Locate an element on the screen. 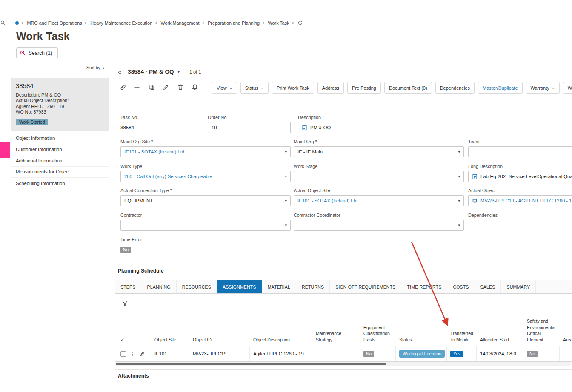 The width and height of the screenshot is (572, 392). contractor-select: ▾ is located at coordinates (206, 225).